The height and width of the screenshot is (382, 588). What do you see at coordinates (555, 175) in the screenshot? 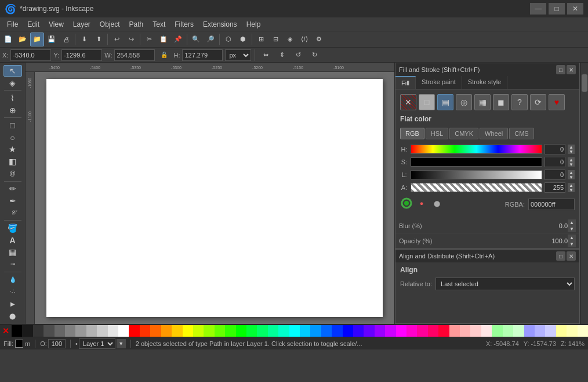
I see `l-value` at bounding box center [555, 175].